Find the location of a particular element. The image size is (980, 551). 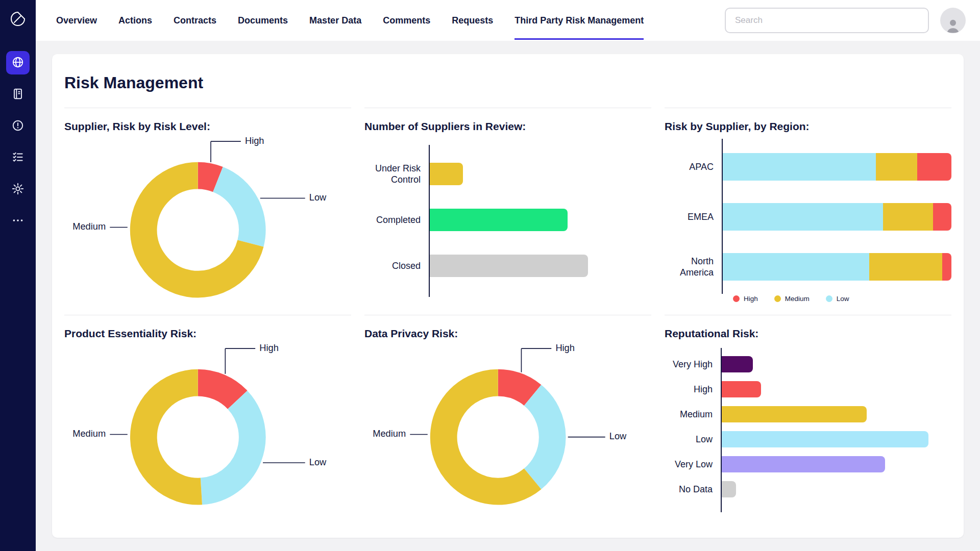

page-title: Risk Management is located at coordinates (508, 83).